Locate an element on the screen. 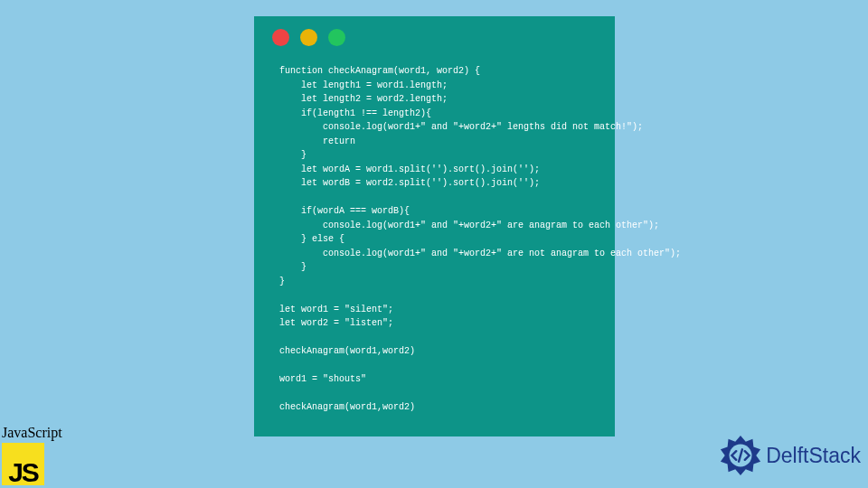  maximize-icon is located at coordinates (336, 38).